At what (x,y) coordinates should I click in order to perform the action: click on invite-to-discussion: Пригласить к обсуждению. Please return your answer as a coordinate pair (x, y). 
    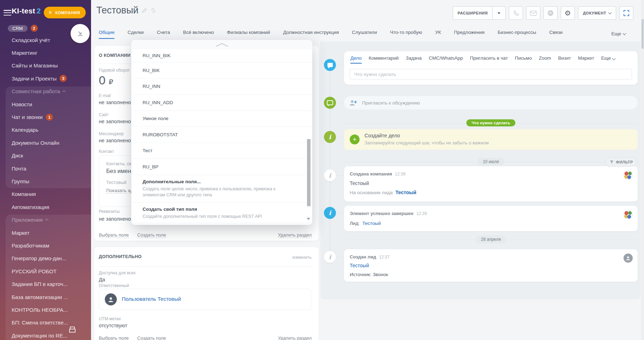
    Looking at the image, I should click on (491, 103).